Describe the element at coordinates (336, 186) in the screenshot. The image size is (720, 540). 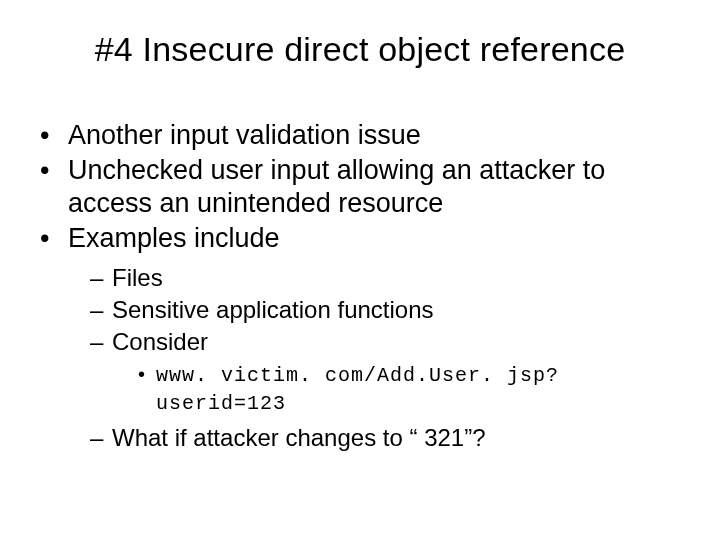
I see `bullet-text: Unchecked user input allowing an attacke…` at that location.